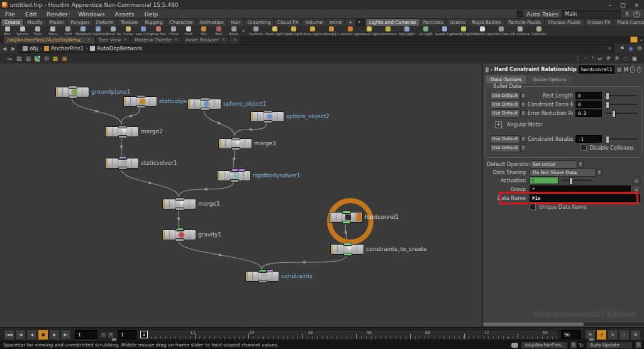 This screenshot has height=349, width=644. Describe the element at coordinates (407, 31) in the screenshot. I see `shelf-tool-sky-light: Sky Light` at that location.